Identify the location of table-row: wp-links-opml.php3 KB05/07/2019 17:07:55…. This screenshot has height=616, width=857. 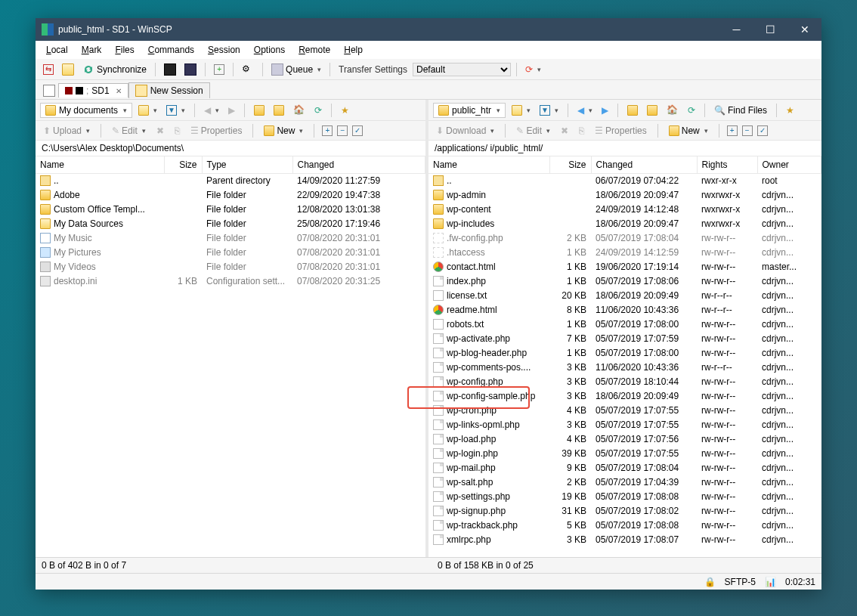
(625, 425).